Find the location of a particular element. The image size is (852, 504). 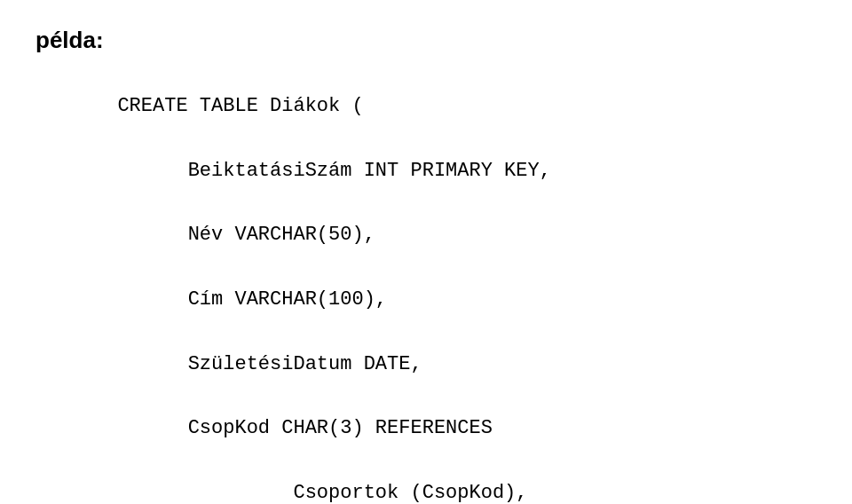

code-line-4: Cím VARCHAR(100), is located at coordinates (234, 300).